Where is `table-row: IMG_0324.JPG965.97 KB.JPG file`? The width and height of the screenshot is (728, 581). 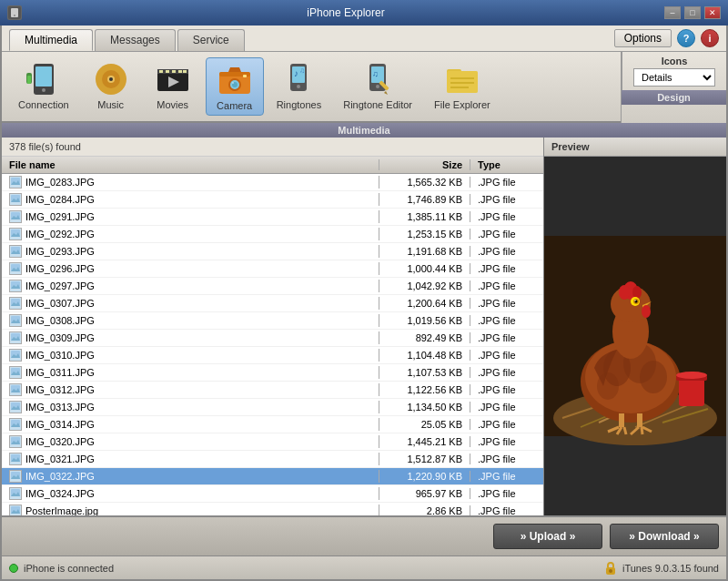
table-row: IMG_0324.JPG965.97 KB.JPG file is located at coordinates (273, 494).